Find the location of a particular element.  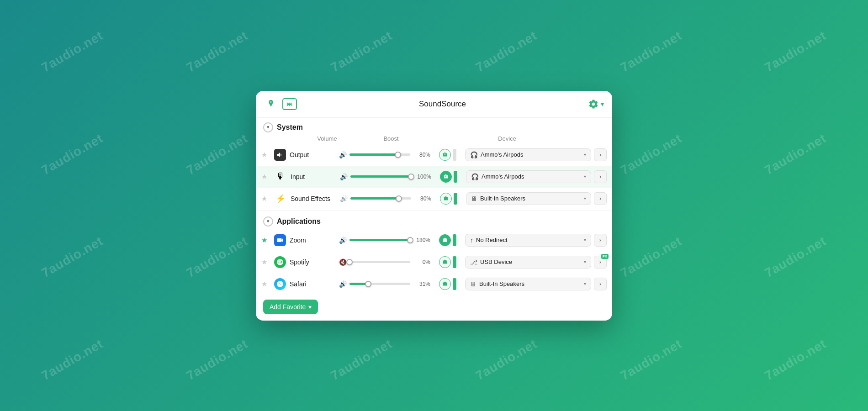

input-vol-percent: 100% is located at coordinates (423, 177).